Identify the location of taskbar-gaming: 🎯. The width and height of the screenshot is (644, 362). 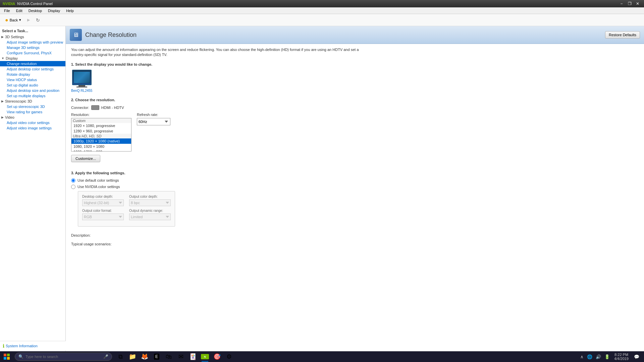
(217, 357).